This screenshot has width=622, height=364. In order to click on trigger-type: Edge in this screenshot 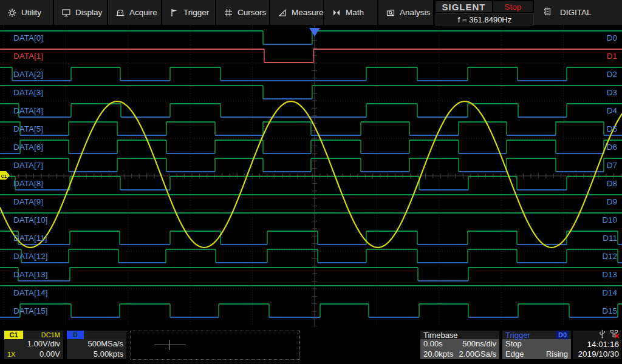, I will do `click(514, 354)`.